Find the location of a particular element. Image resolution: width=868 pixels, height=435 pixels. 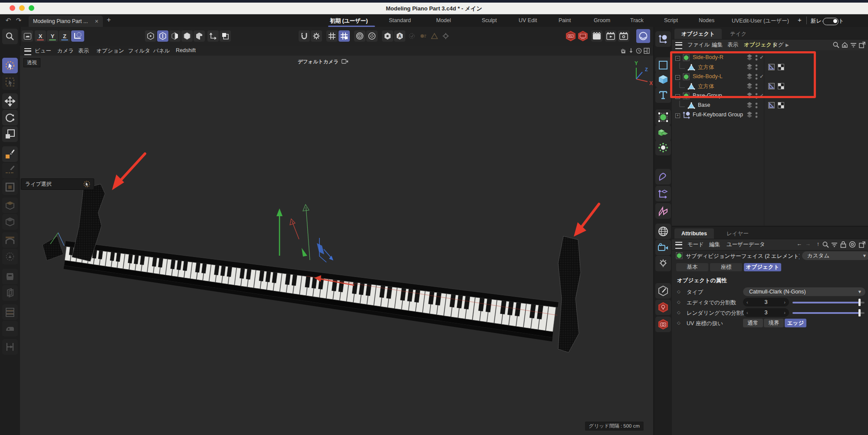

tab-takes: テイク is located at coordinates (738, 34).